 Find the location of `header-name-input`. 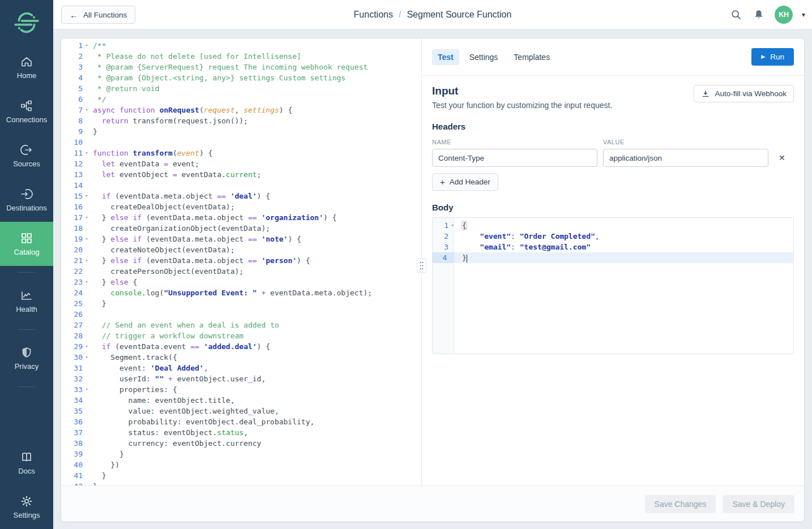

header-name-input is located at coordinates (515, 158).